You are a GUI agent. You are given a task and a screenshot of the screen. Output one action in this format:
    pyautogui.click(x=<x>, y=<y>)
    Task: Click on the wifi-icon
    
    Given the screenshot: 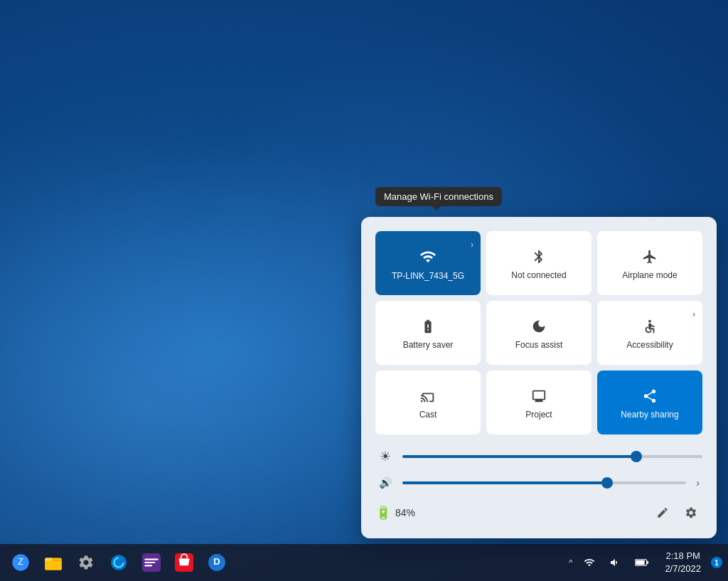 What is the action you would take?
    pyautogui.click(x=428, y=257)
    